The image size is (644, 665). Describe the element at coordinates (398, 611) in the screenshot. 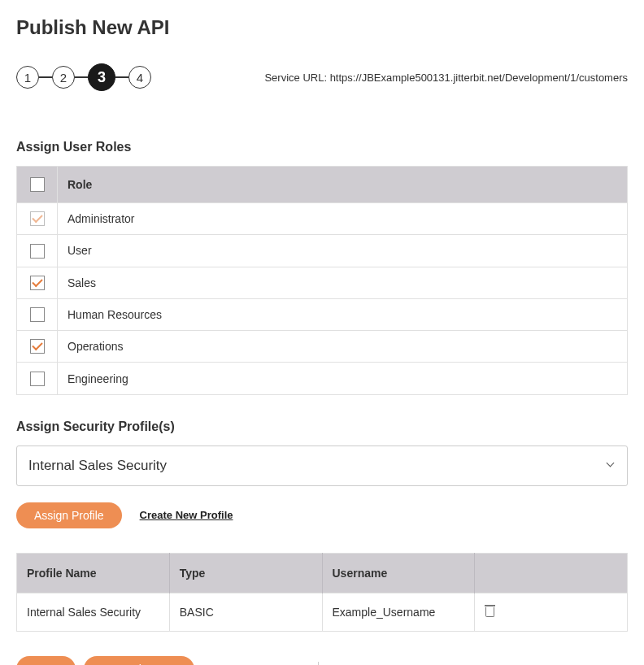

I see `profile-username-cell: Example_Username` at that location.